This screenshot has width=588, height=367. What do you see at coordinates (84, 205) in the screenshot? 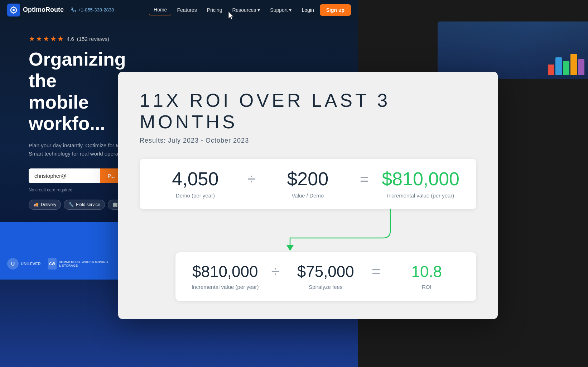
I see `filter-field-service: 🔧 Field service` at bounding box center [84, 205].